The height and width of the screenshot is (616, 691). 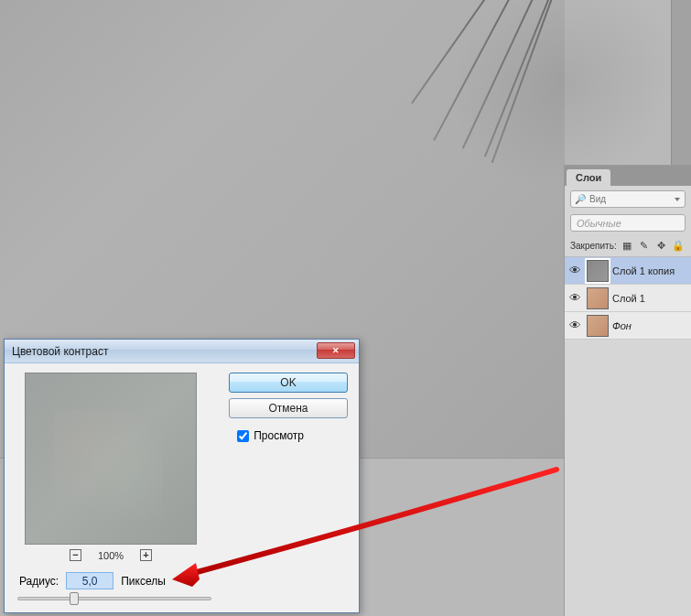 What do you see at coordinates (629, 298) in the screenshot?
I see `layer-name-label: Слой 1` at bounding box center [629, 298].